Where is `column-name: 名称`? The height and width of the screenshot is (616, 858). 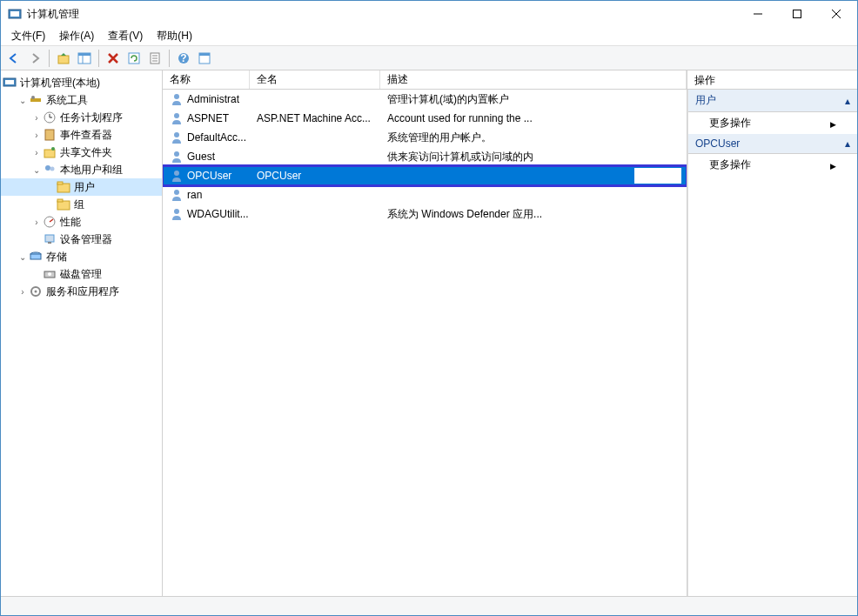 column-name: 名称 is located at coordinates (206, 80).